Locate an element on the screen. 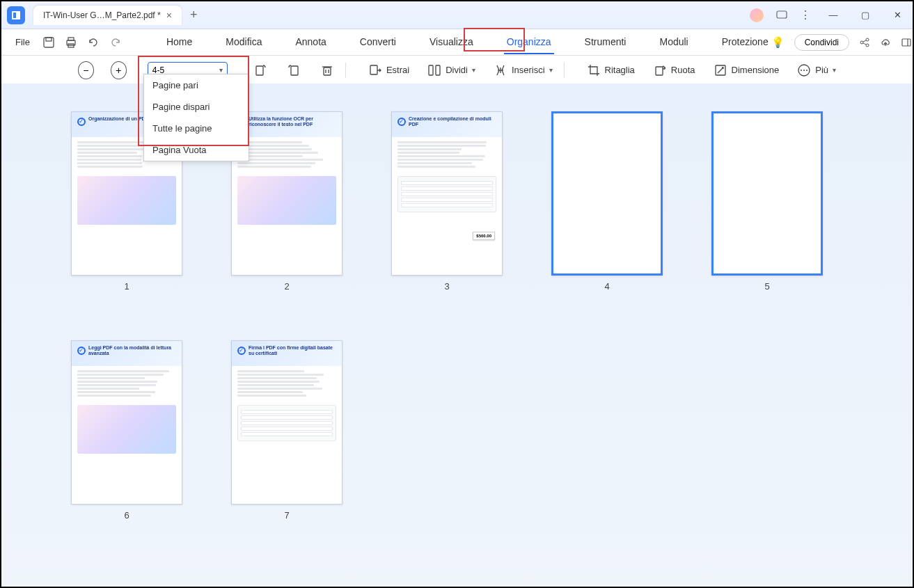  kebab-menu-icon: ⋮ is located at coordinates (805, 15).